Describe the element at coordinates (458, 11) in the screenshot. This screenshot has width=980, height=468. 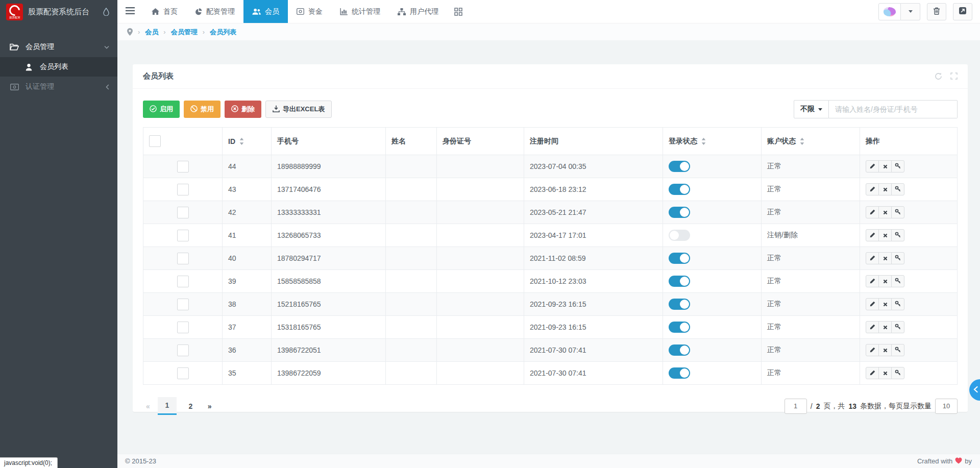
I see `nav-item-apps` at that location.